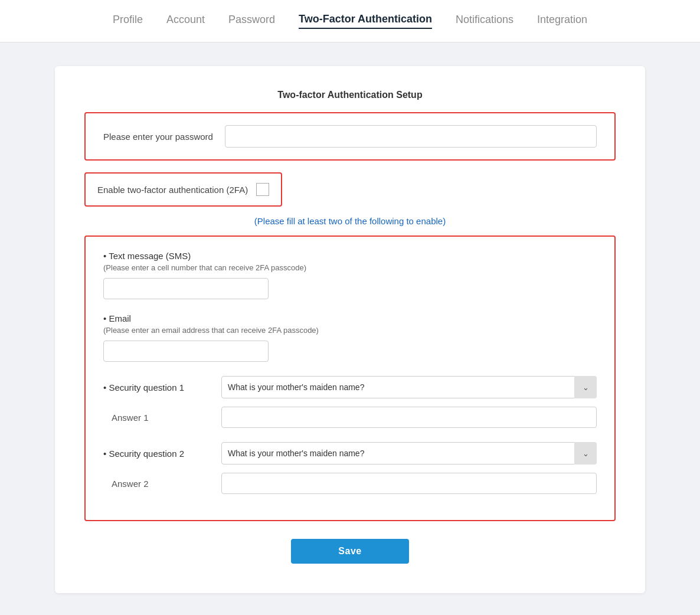 The height and width of the screenshot is (615, 700). Describe the element at coordinates (409, 453) in the screenshot. I see `security-q2-select-wrapper: What is your mother's maiden name? What …` at that location.